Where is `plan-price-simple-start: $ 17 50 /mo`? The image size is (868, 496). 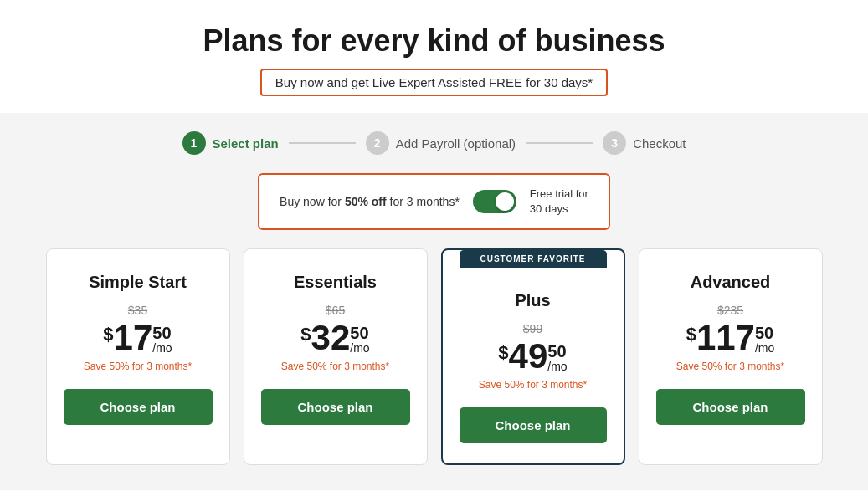 plan-price-simple-start: $ 17 50 /mo is located at coordinates (138, 338).